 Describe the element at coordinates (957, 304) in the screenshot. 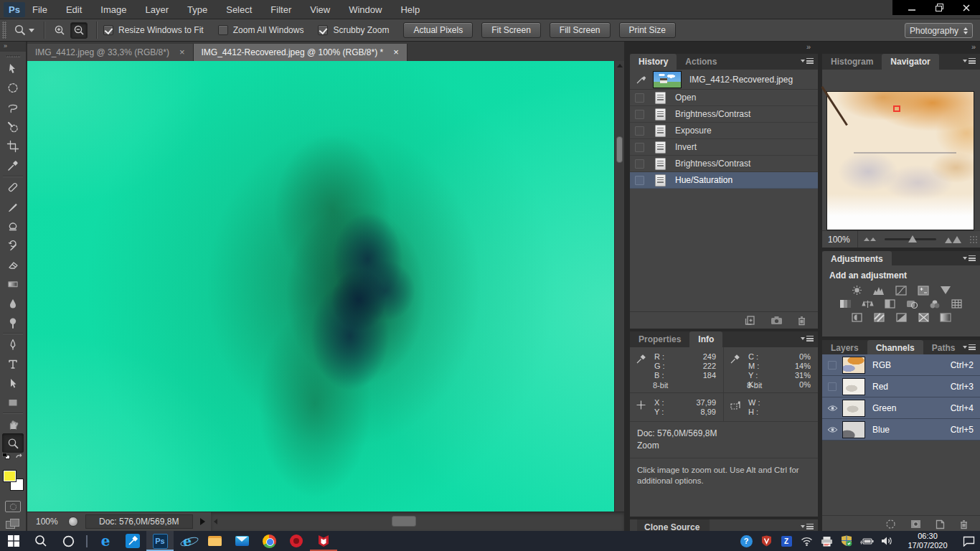

I see `color-lookup-icon` at that location.